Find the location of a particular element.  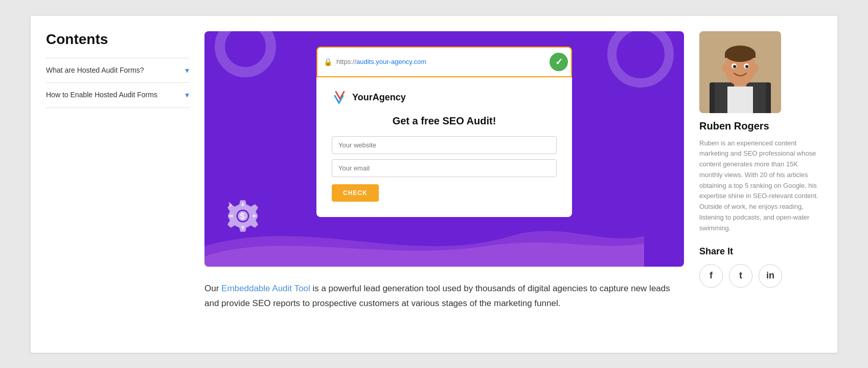

share-title: Share It is located at coordinates (761, 252).